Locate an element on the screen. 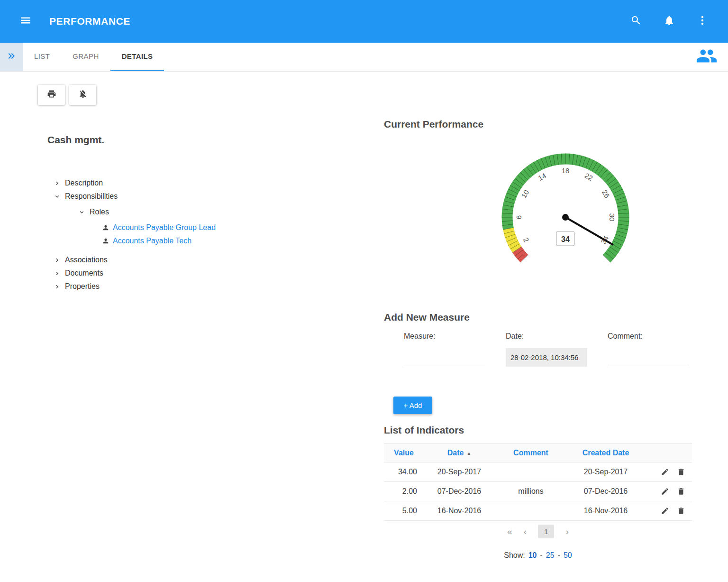  tree-item-label: Documents is located at coordinates (84, 273).